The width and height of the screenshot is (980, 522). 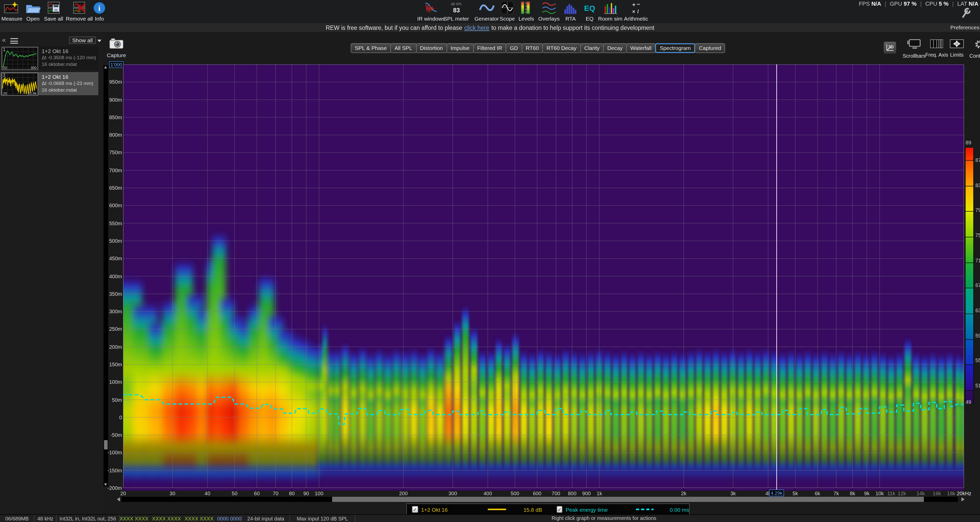 I want to click on tab-all-spl: All SPL, so click(x=403, y=48).